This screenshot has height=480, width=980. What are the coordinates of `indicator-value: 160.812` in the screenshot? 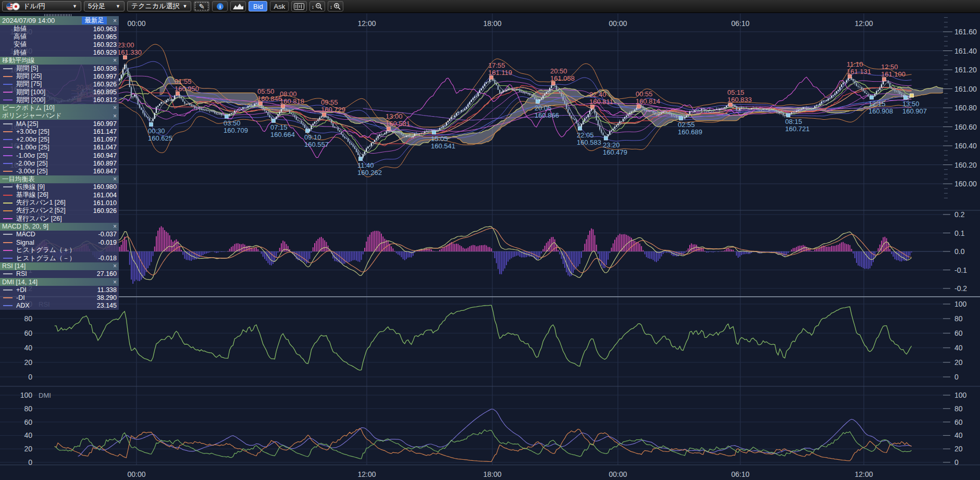 It's located at (105, 100).